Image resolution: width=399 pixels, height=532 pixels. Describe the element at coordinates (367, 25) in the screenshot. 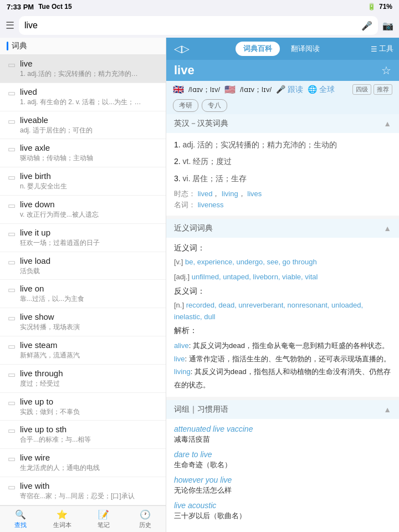

I see `mic-icon: 🎤` at that location.